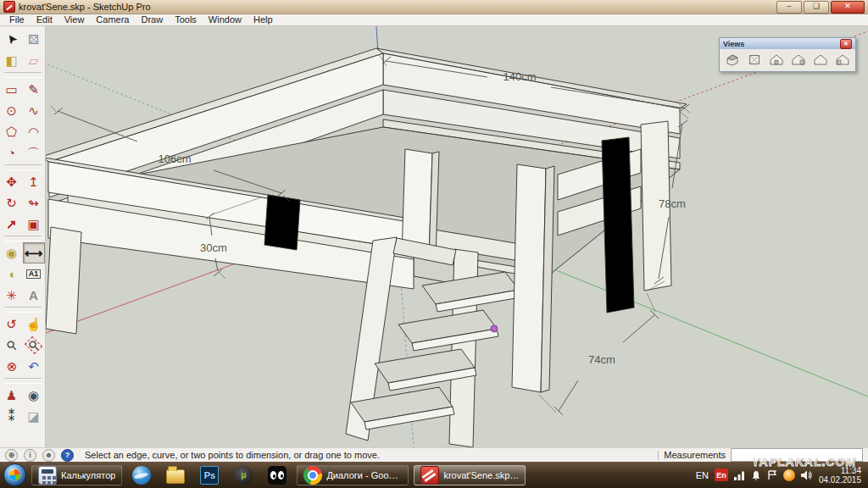  Describe the element at coordinates (12, 366) in the screenshot. I see `zoom-extents-tool: ⊕` at that location.